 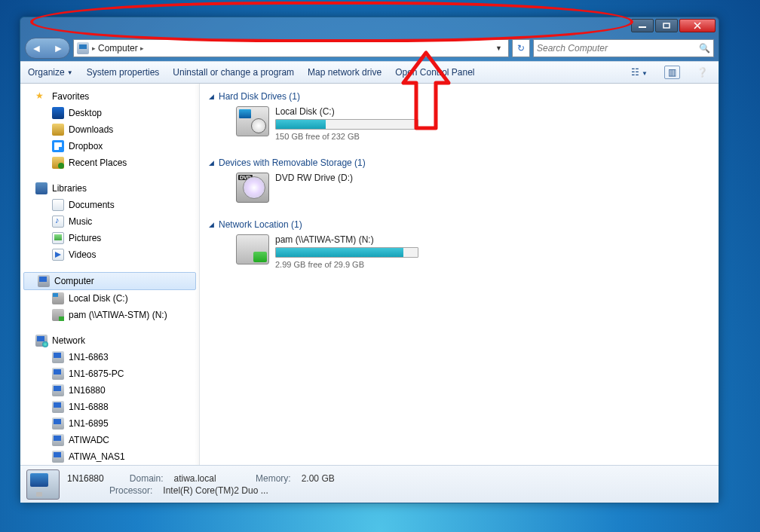 I want to click on sidebar-computer-header: Computer, so click(x=110, y=281).